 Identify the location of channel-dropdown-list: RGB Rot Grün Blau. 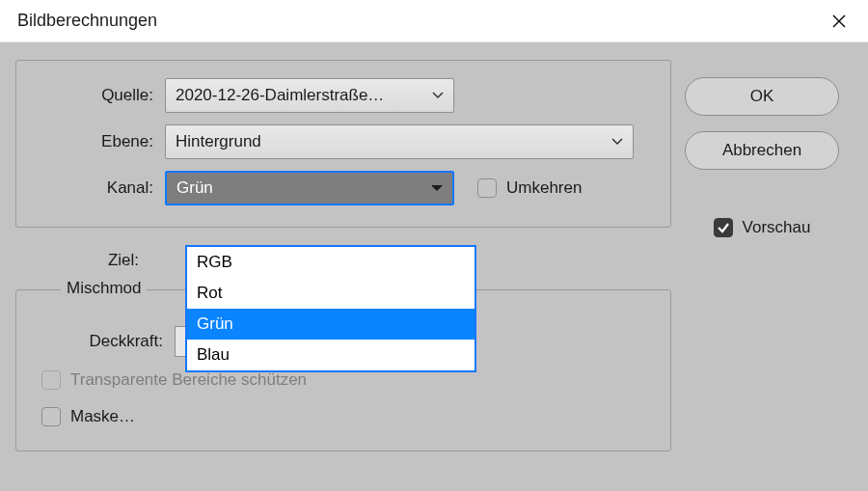
(331, 309).